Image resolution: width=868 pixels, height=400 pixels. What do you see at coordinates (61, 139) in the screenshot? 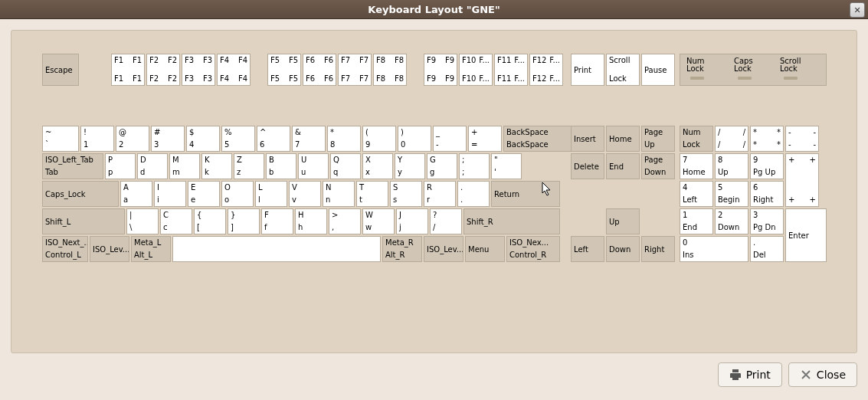
I see `key-backtick: ~`` at bounding box center [61, 139].